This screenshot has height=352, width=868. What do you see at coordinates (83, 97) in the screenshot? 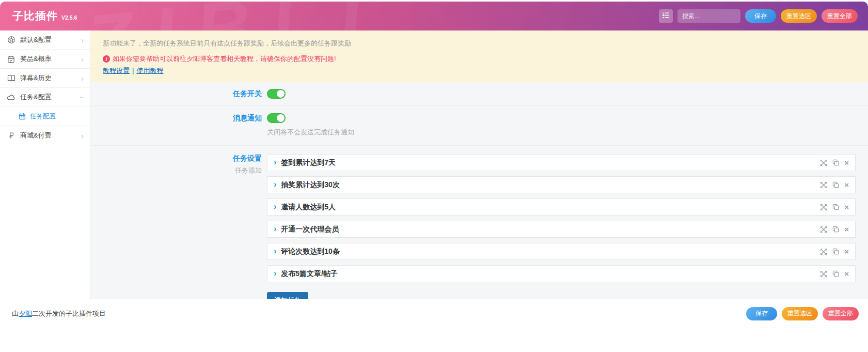
I see `chevron-down-icon: ›` at bounding box center [83, 97].